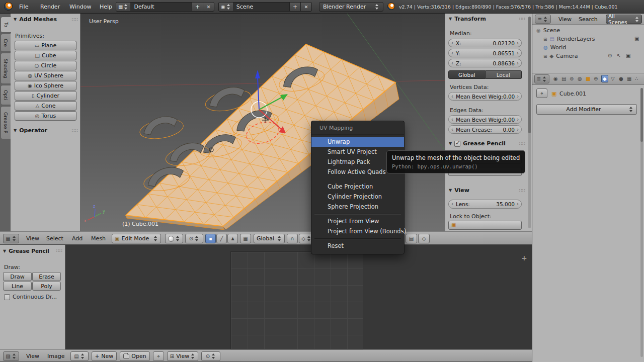  Describe the element at coordinates (306, 7) in the screenshot. I see `delete-scene-button: ✕` at that location.